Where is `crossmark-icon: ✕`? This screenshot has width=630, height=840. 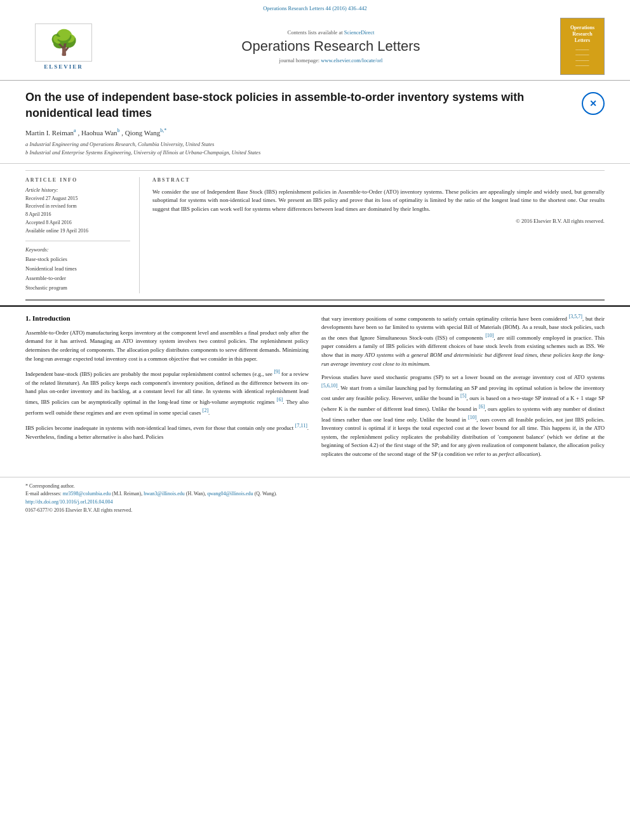 crossmark-icon: ✕ is located at coordinates (593, 104).